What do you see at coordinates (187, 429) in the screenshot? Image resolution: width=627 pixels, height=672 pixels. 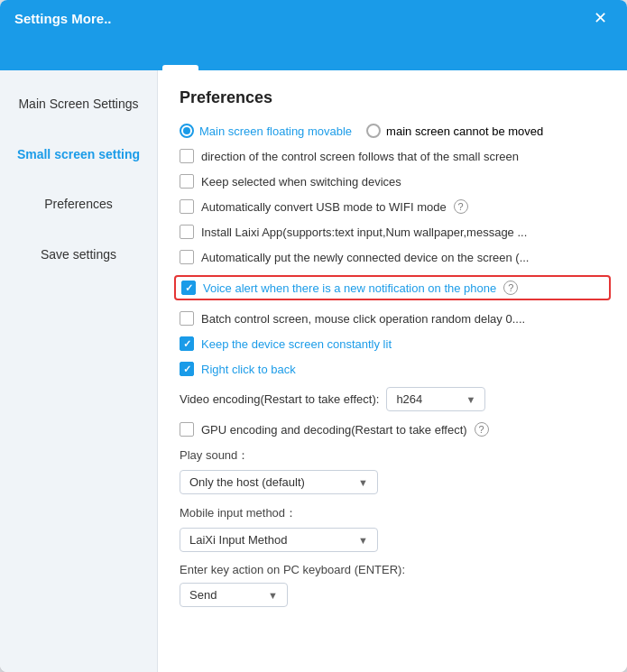 I see `cb-gpu` at bounding box center [187, 429].